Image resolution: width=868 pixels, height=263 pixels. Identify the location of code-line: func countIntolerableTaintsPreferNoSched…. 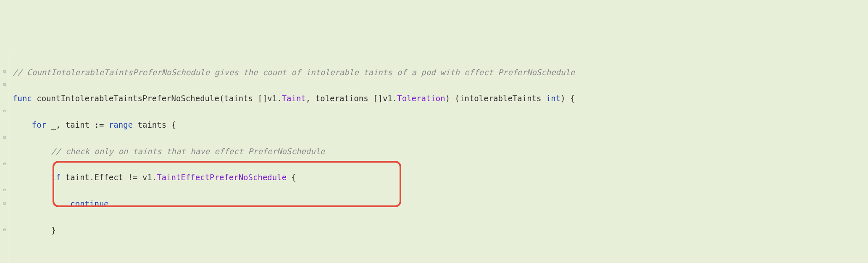
(440, 98).